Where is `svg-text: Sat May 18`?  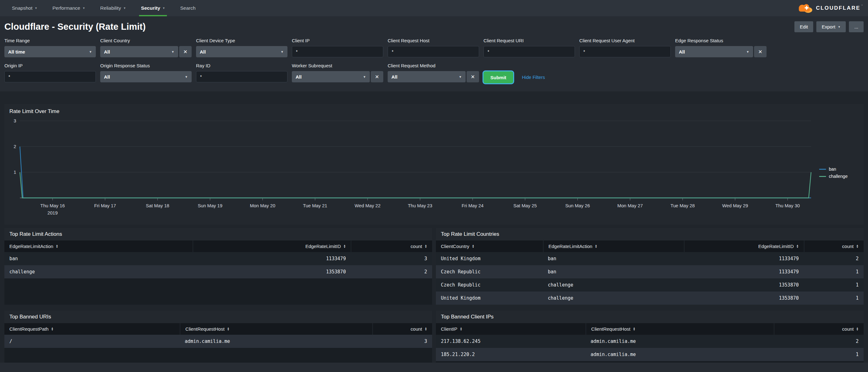 svg-text: Sat May 18 is located at coordinates (158, 206).